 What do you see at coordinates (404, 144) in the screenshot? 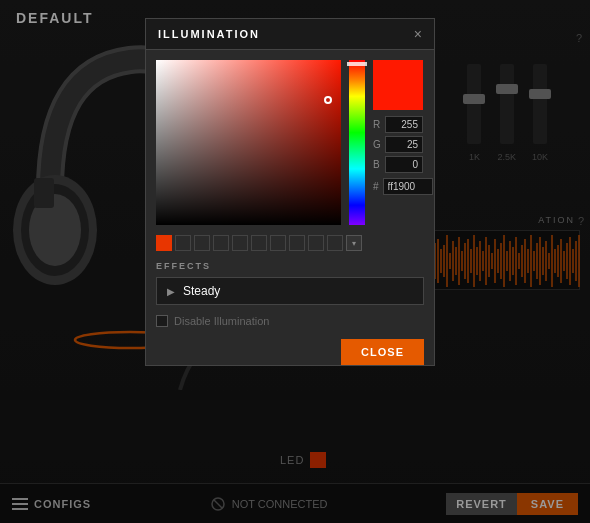
I see `g-input` at bounding box center [404, 144].